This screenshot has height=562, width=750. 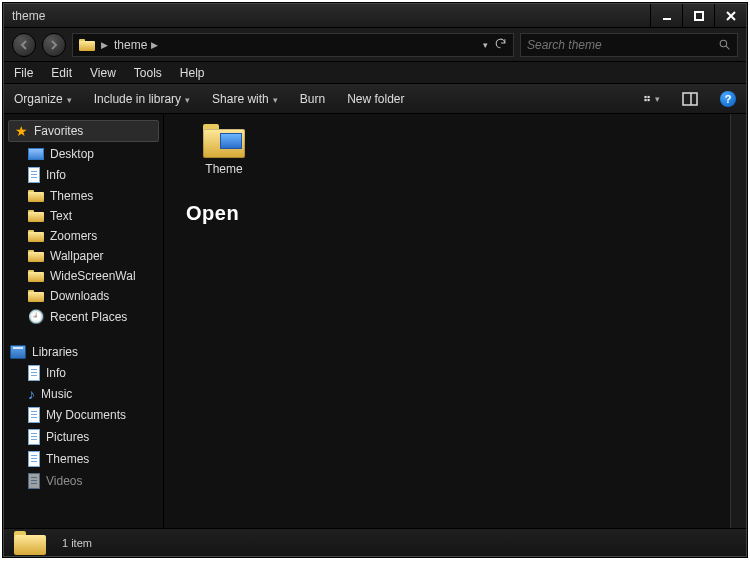 What do you see at coordinates (312, 99) in the screenshot?
I see `burn-button: Burn` at bounding box center [312, 99].